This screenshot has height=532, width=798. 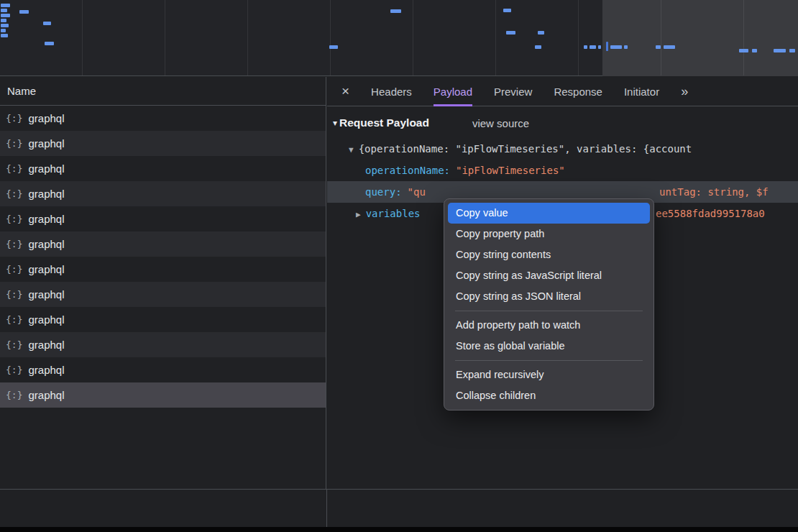 What do you see at coordinates (326, 508) in the screenshot?
I see `panel-split-divider` at bounding box center [326, 508].